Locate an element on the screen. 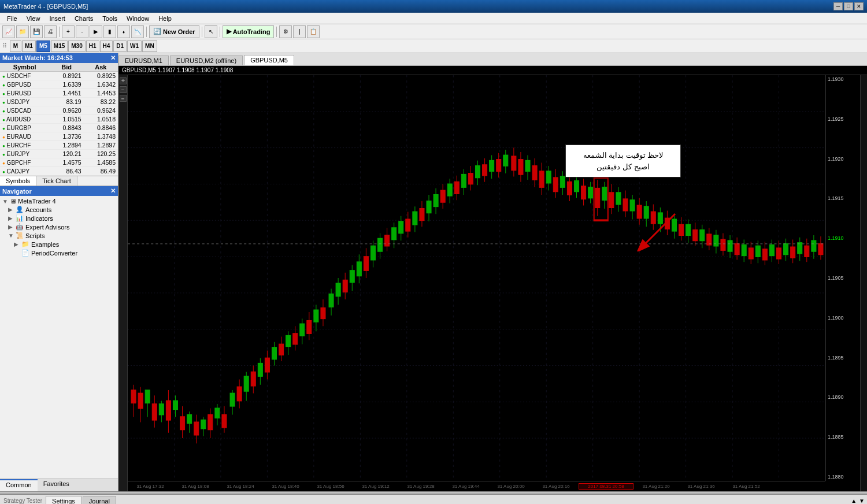 The height and width of the screenshot is (504, 867). nav-accounts: ▶ 👤 Accounts is located at coordinates (59, 209).